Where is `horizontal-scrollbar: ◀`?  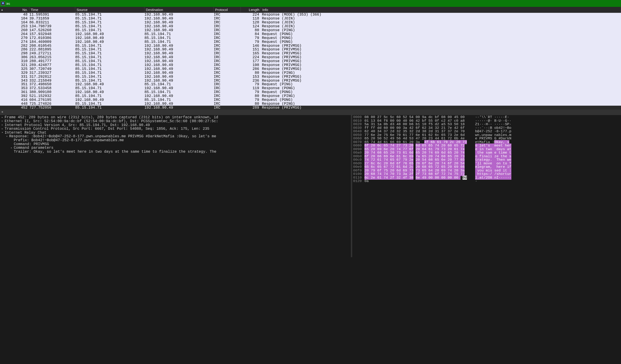
horizontal-scrollbar: ◀ is located at coordinates (310, 112).